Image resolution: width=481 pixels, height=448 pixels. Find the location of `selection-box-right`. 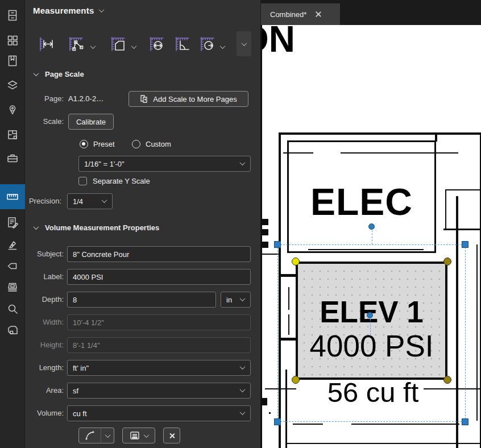

selection-box-right is located at coordinates (465, 333).